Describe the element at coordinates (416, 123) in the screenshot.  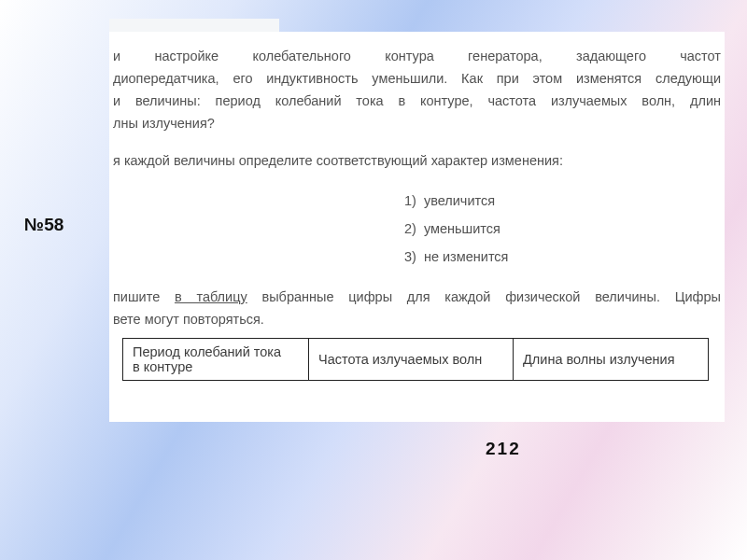
I see `problem-line: лны излучения?` at that location.